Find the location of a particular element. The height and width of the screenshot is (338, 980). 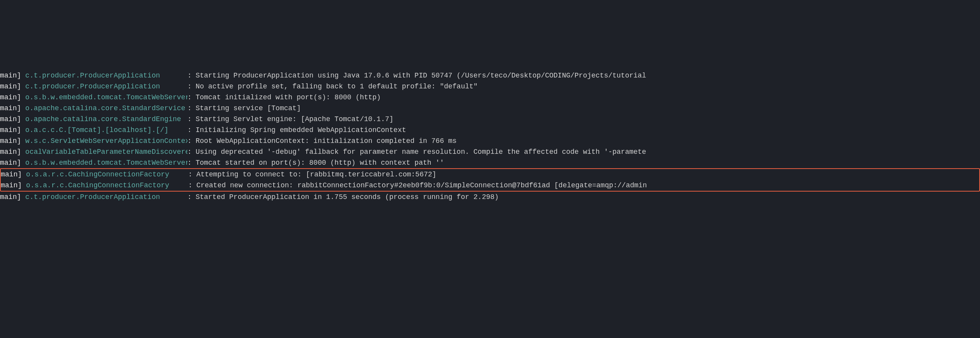

log-line: main] o.apache.catalina.core.StandardSer… is located at coordinates (490, 108).